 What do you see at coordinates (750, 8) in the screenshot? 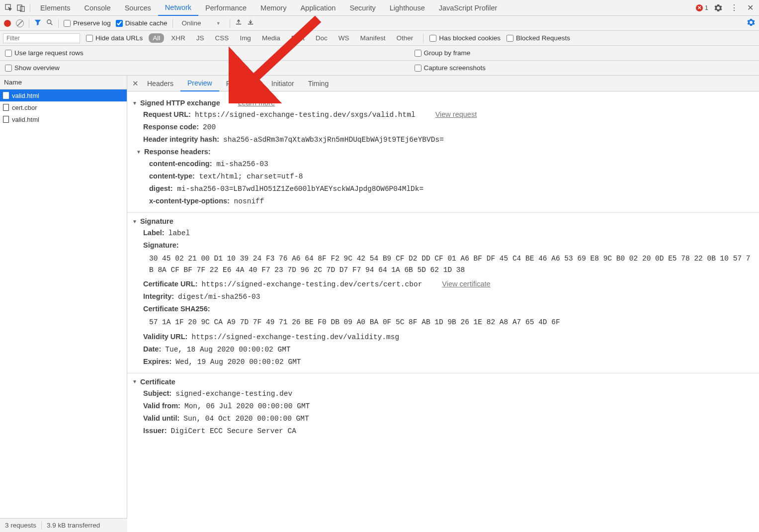
I see `close-devtools-icon: ✕` at bounding box center [750, 8].